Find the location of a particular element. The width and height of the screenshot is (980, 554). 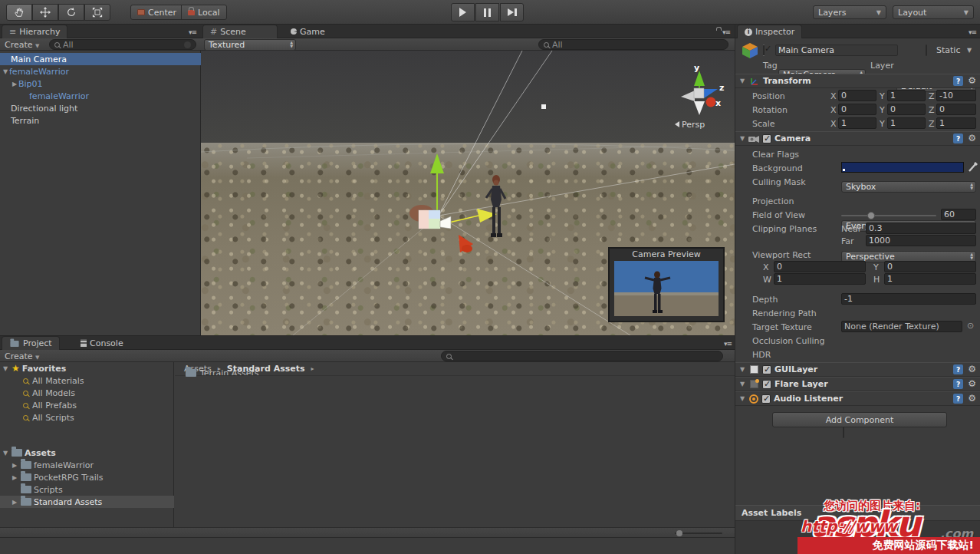

play-button is located at coordinates (463, 12).